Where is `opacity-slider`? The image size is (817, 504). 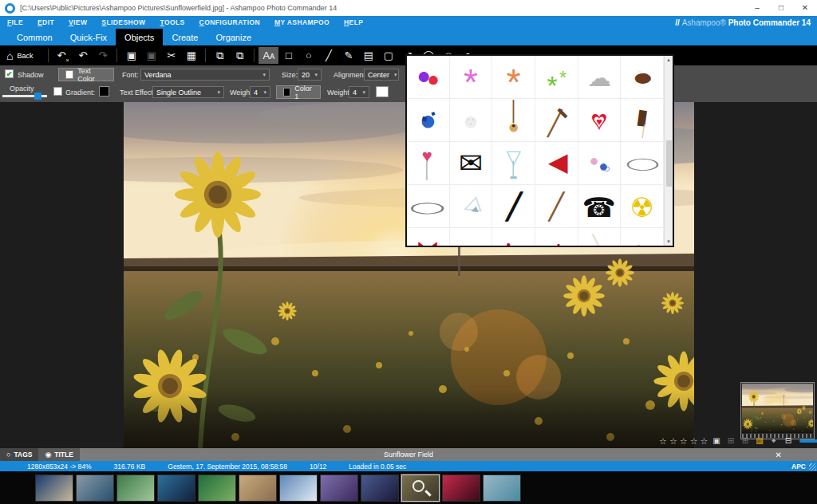
opacity-slider is located at coordinates (25, 96).